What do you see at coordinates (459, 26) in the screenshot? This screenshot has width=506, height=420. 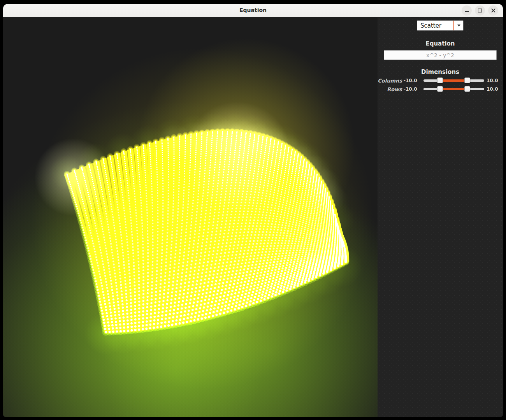 I see `dropdown-arrow-button` at bounding box center [459, 26].